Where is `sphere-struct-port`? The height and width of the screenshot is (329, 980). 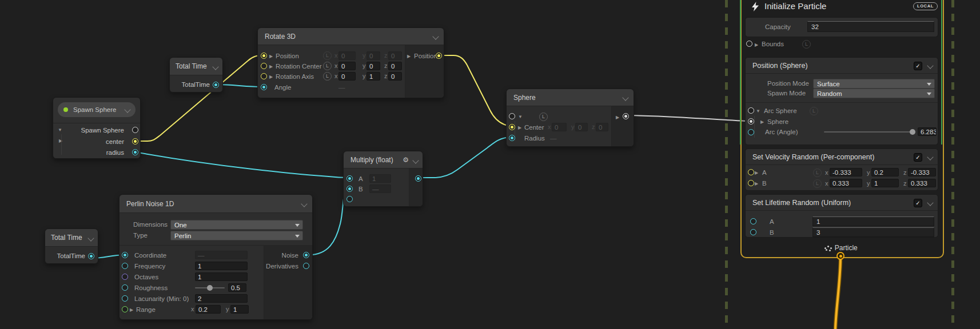
sphere-struct-port is located at coordinates (512, 117).